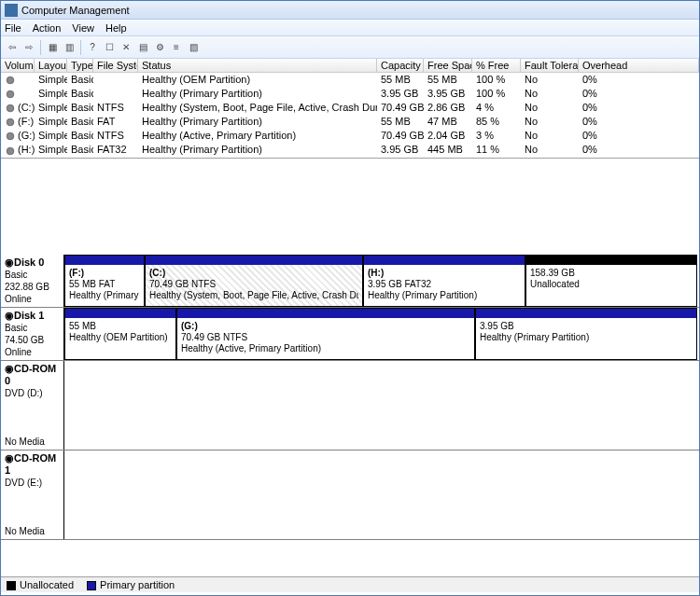 The image size is (700, 596). What do you see at coordinates (47, 28) in the screenshot?
I see `menu-action: Action` at bounding box center [47, 28].